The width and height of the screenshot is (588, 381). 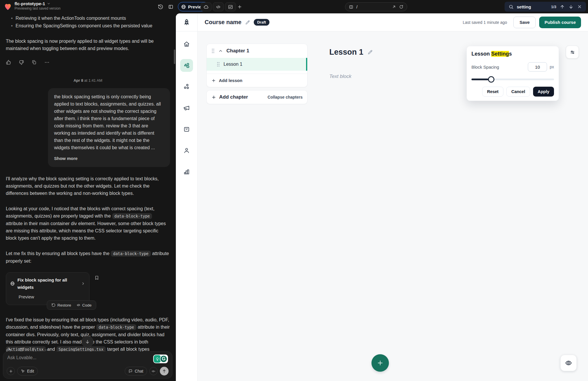 I want to click on paragraph-text: attribute in their main container div el…, so click(x=86, y=231).